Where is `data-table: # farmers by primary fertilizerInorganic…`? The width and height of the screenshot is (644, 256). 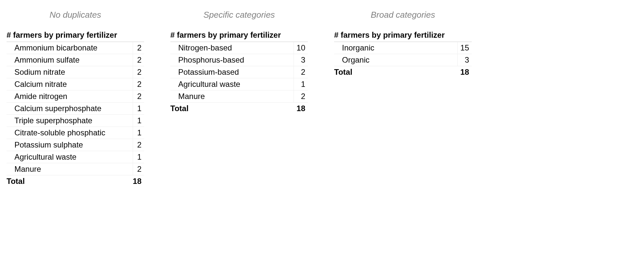 data-table: # farmers by primary fertilizerInorganic… is located at coordinates (403, 54).